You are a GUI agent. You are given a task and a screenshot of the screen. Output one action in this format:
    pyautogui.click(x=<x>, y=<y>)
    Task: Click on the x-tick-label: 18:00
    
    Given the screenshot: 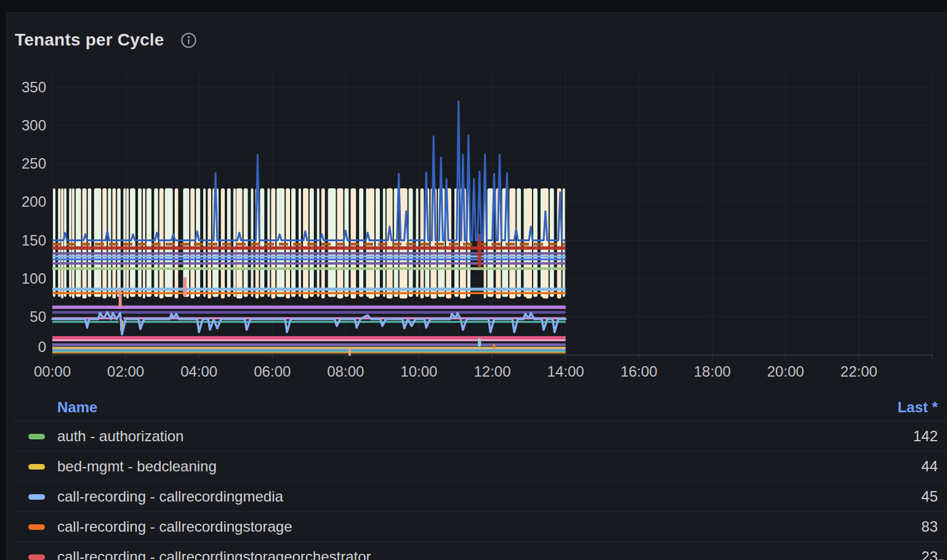 What is the action you would take?
    pyautogui.click(x=712, y=372)
    